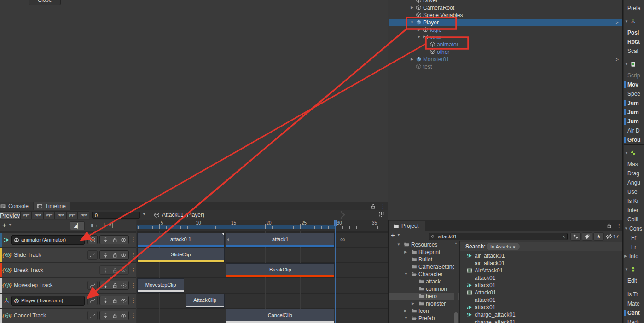 This screenshot has width=644, height=323. What do you see at coordinates (612, 236) in the screenshot?
I see `hidden-count-badge: 17` at bounding box center [612, 236].